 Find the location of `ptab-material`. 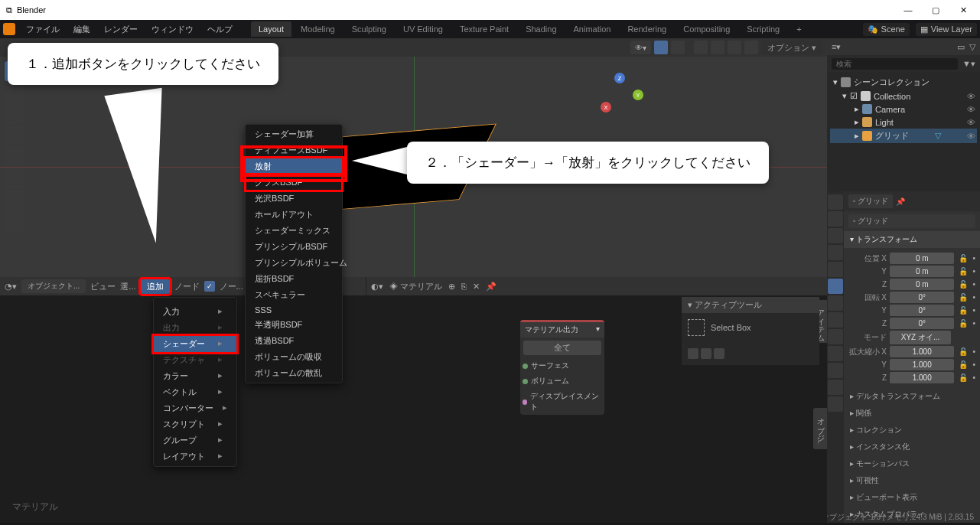

ptab-material is located at coordinates (835, 387).